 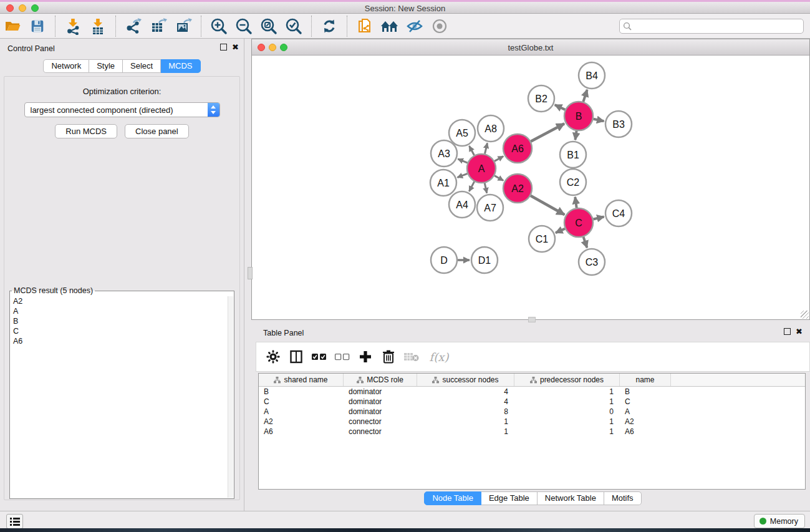 What do you see at coordinates (623, 498) in the screenshot?
I see `tab-motifs: Motifs` at bounding box center [623, 498].